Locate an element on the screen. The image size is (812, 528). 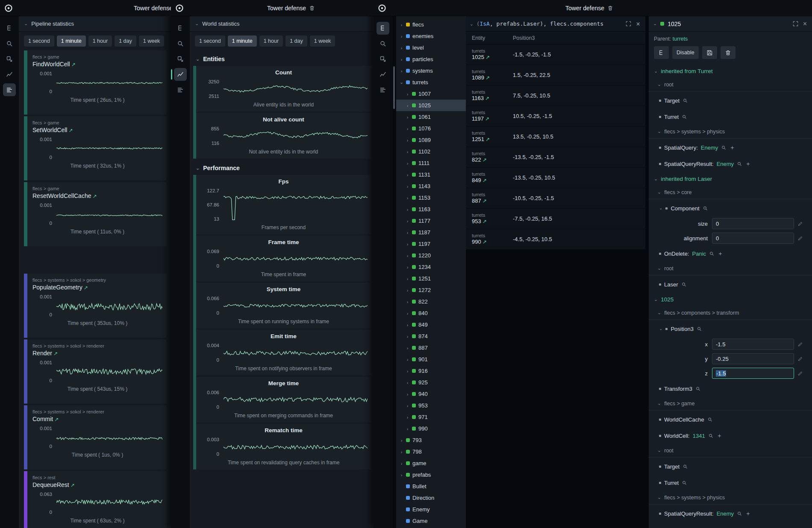
tree-item-1177: ›1177 is located at coordinates (431, 221).